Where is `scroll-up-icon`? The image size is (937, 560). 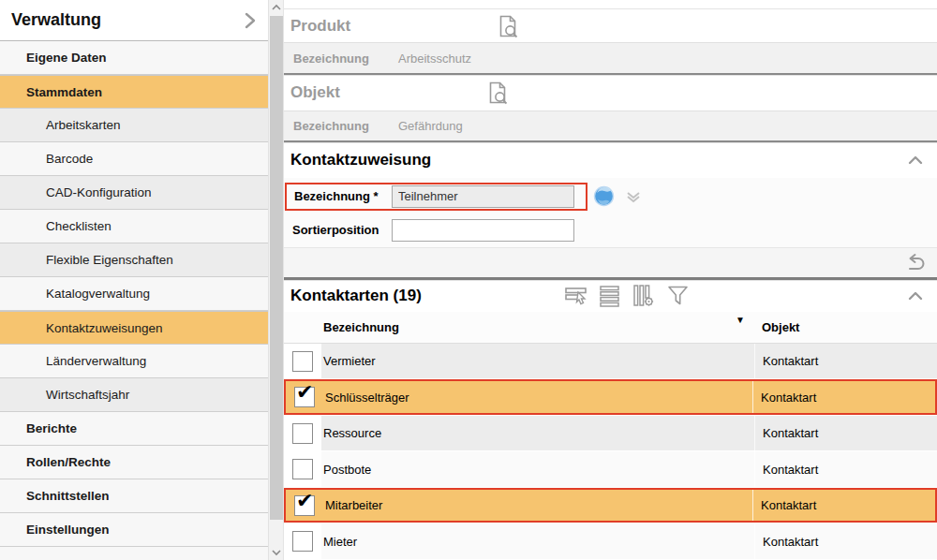 scroll-up-icon is located at coordinates (276, 7).